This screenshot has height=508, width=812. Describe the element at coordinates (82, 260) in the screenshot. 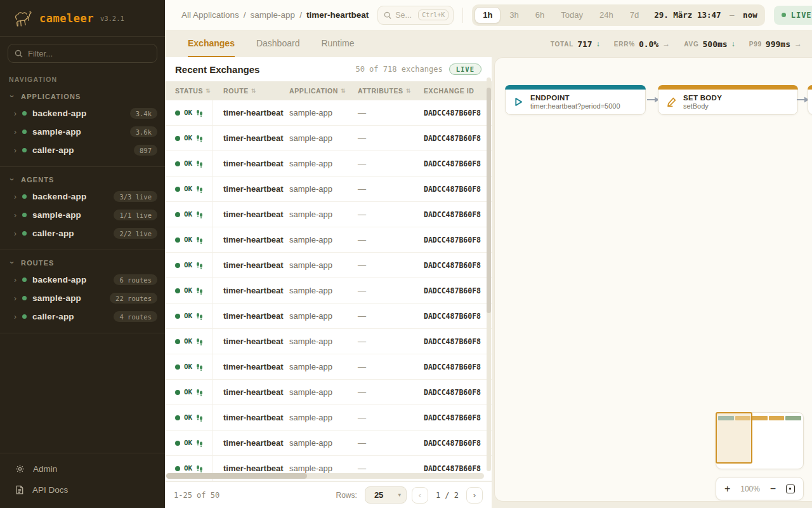

I see `sidebar-group-routes: › ROUTES` at that location.